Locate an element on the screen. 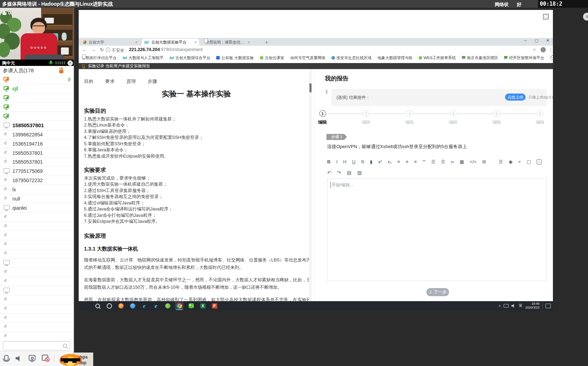 Image resolution: width=588 pixels, height=366 pixels. window-minimize-button: ─ is located at coordinates (526, 40).